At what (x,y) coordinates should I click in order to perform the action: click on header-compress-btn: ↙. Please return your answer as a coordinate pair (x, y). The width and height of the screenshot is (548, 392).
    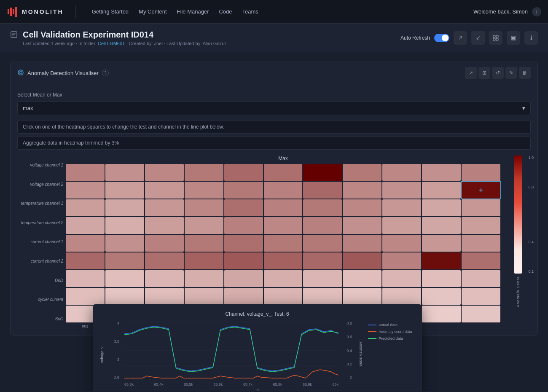
    Looking at the image, I should click on (478, 38).